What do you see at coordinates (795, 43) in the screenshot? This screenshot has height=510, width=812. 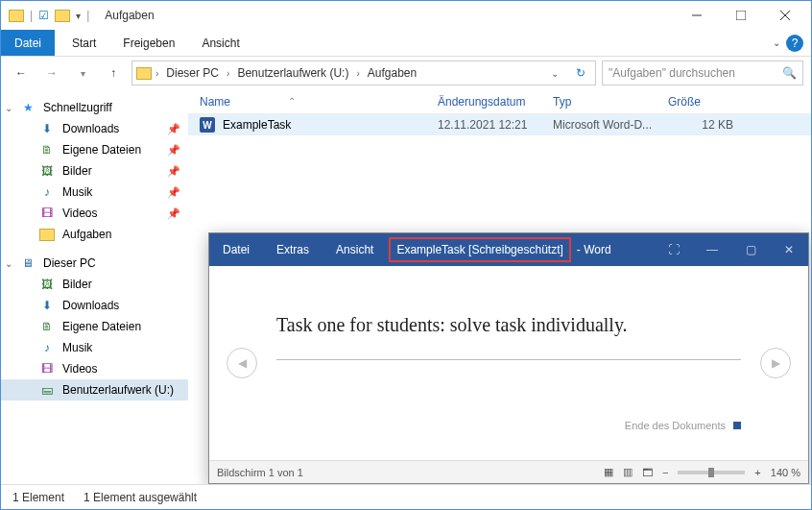 I see `help-icon: ?` at bounding box center [795, 43].